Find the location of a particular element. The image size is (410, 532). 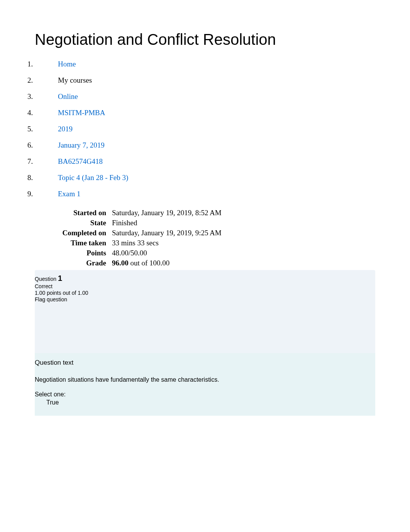

question-info-panel: Question 1 Correct 1.00 points out of 1.… is located at coordinates (205, 311).